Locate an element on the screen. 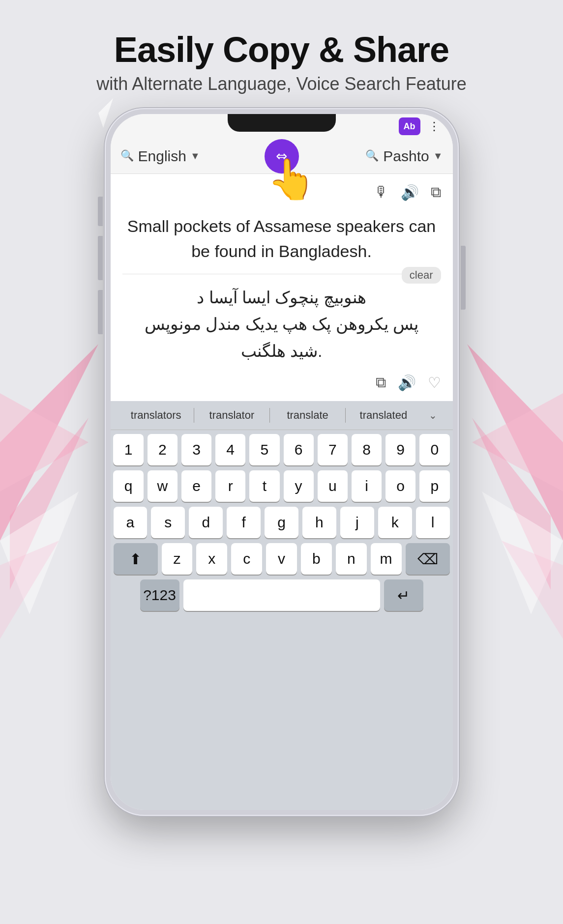 Image resolution: width=563 pixels, height=924 pixels. key-1: 1 is located at coordinates (128, 450).